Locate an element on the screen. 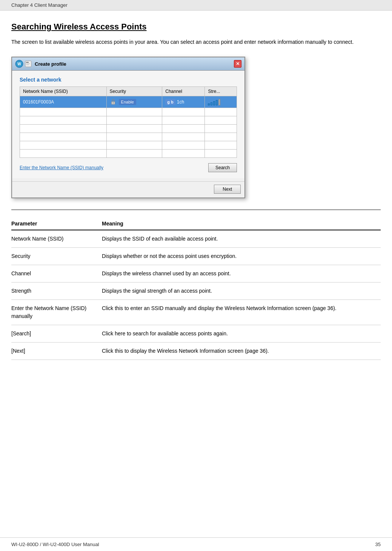 The width and height of the screenshot is (392, 551). wifi-logo-icon: W is located at coordinates (19, 64).